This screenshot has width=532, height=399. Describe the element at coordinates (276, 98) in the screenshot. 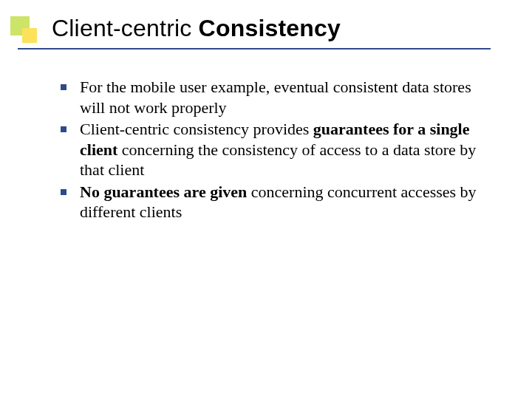

I see `bullet-text: For the mobile user example, eventual co…` at that location.